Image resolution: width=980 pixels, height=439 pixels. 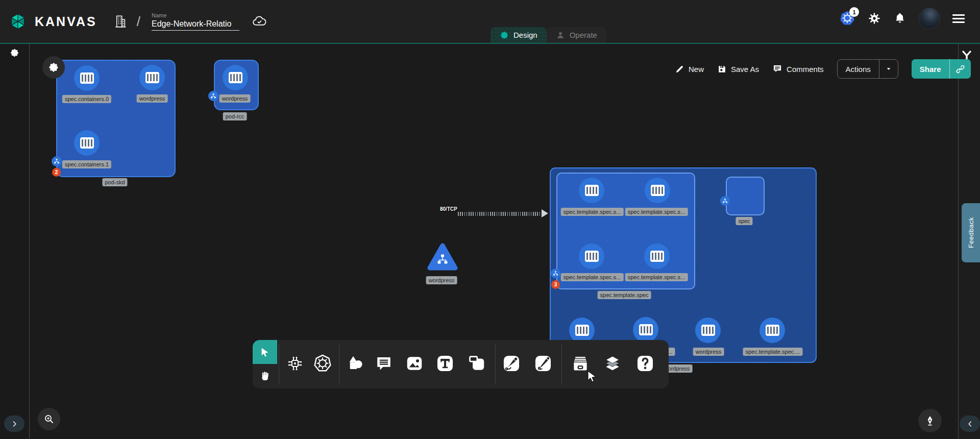 What do you see at coordinates (959, 18) in the screenshot?
I see `hamburger-menu-button` at bounding box center [959, 18].